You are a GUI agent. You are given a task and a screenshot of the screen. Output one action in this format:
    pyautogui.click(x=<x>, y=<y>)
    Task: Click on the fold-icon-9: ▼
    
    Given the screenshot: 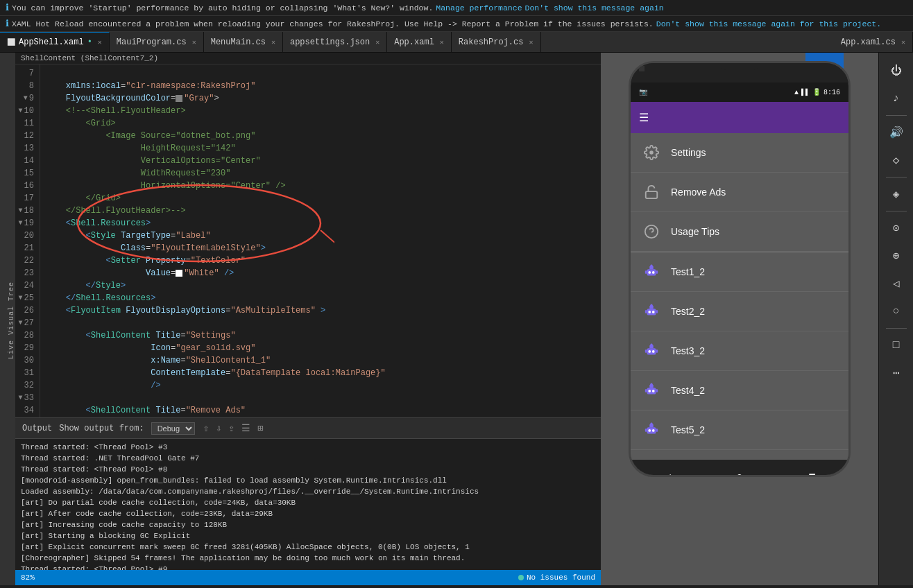 What is the action you would take?
    pyautogui.click(x=26, y=98)
    